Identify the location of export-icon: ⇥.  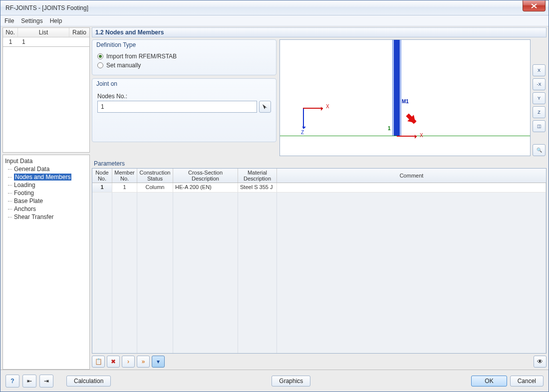
(46, 381).